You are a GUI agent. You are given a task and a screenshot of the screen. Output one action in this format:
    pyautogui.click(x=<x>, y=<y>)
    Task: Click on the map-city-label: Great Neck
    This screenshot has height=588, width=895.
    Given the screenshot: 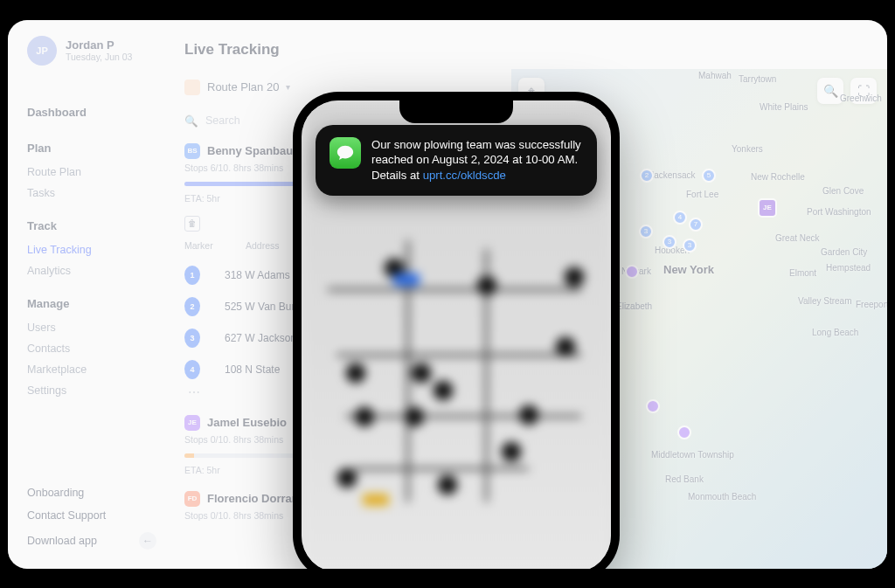 What is the action you would take?
    pyautogui.click(x=797, y=238)
    